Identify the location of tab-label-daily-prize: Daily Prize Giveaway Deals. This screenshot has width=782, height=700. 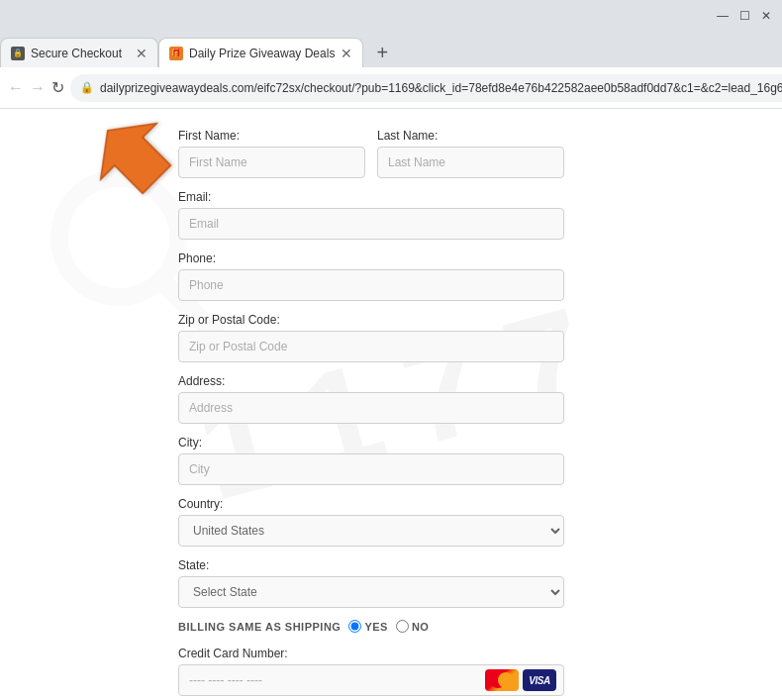
(261, 53).